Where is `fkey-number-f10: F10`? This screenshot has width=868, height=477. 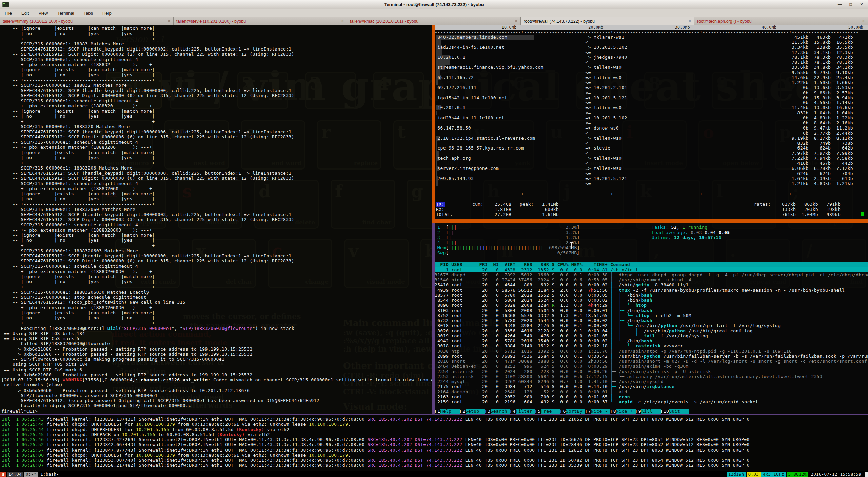
fkey-number-f10: F10 is located at coordinates (665, 411).